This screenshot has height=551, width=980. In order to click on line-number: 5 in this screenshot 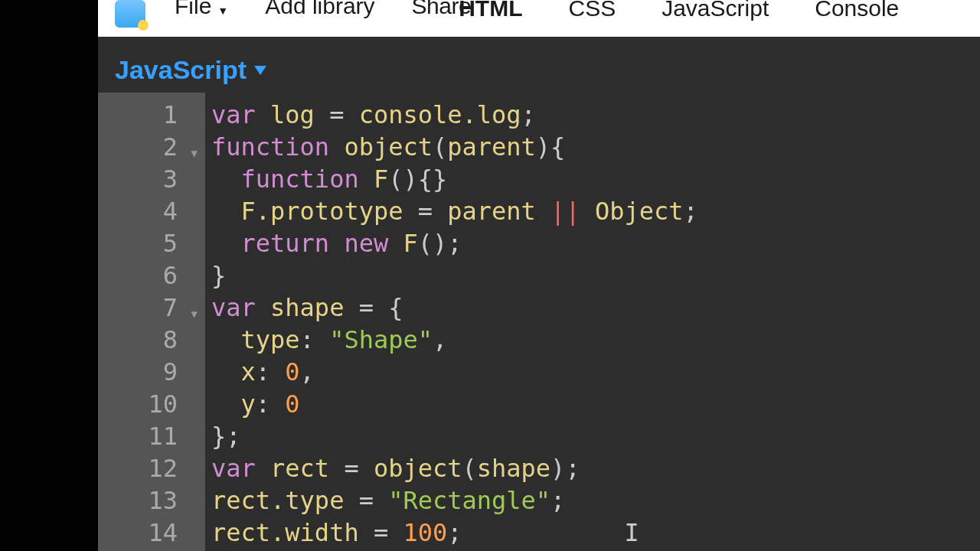, I will do `click(152, 243)`.